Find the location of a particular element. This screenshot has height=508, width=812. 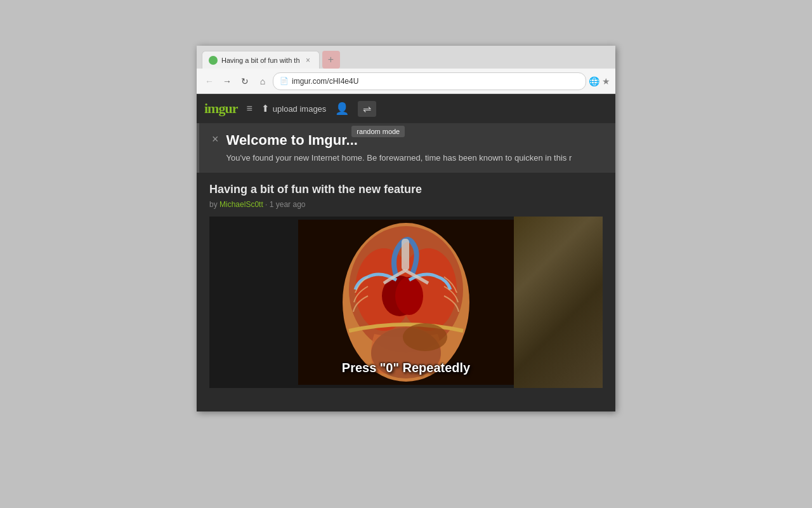

post-author-link: MichaelSc0tt is located at coordinates (241, 204).